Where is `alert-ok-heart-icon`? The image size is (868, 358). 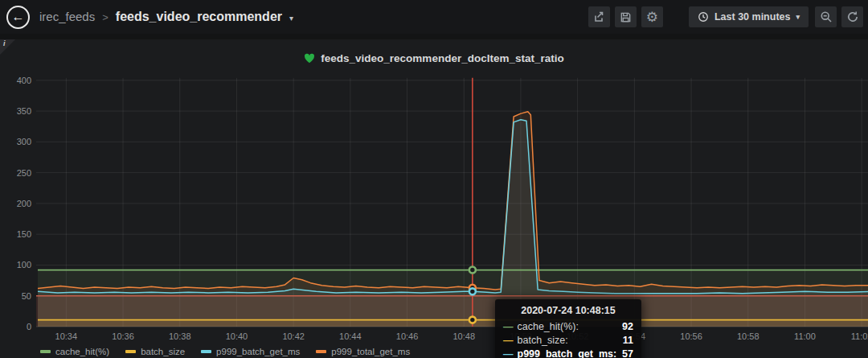 alert-ok-heart-icon is located at coordinates (309, 58).